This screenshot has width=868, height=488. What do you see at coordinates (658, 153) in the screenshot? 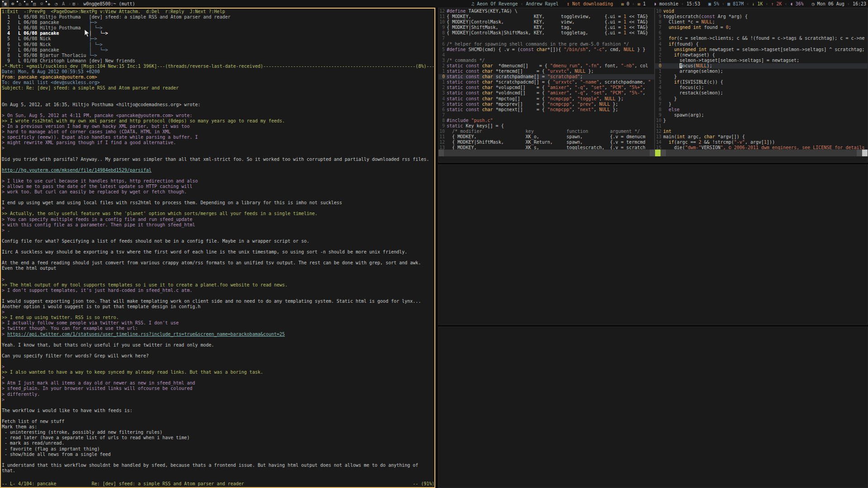
I see `vim-mode-indicator` at bounding box center [658, 153].